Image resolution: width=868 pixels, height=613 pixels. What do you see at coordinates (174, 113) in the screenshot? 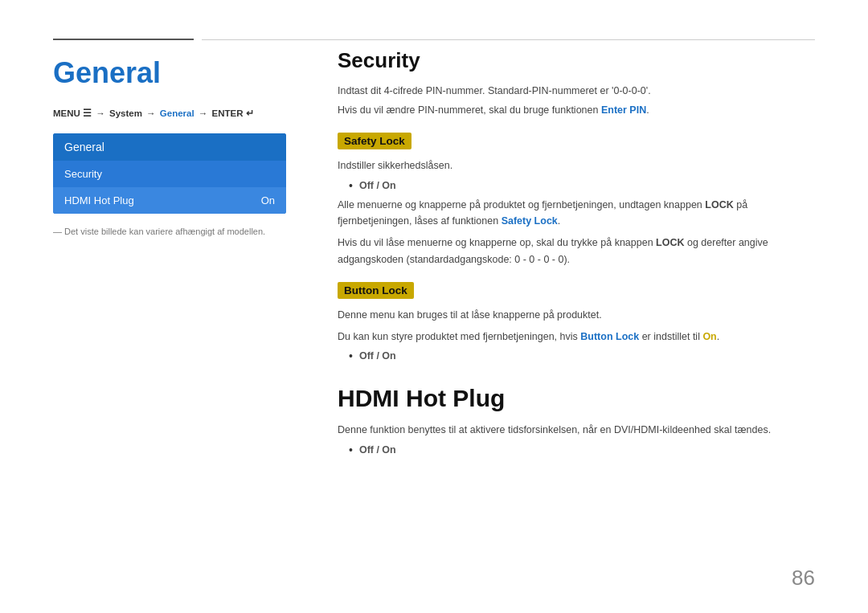
I see `breadcrumb: MENU ☰ → System → General → ENTER ↵` at bounding box center [174, 113].